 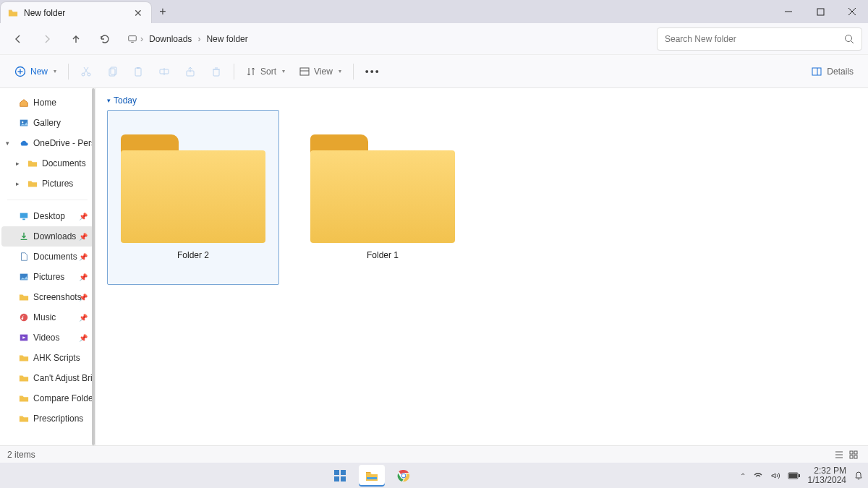 What do you see at coordinates (340, 476) in the screenshot?
I see `taskbar-start-button` at bounding box center [340, 476].